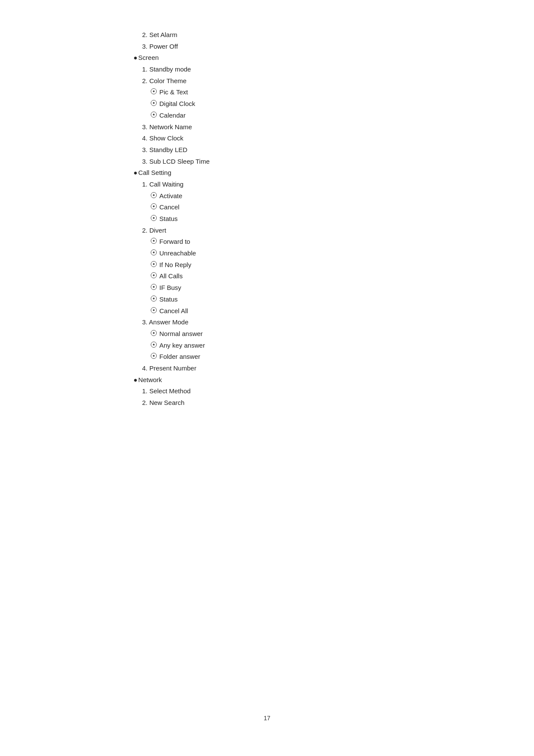 Image resolution: width=534 pixels, height=756 pixels. Describe the element at coordinates (150, 380) in the screenshot. I see `item-text: Network` at that location.